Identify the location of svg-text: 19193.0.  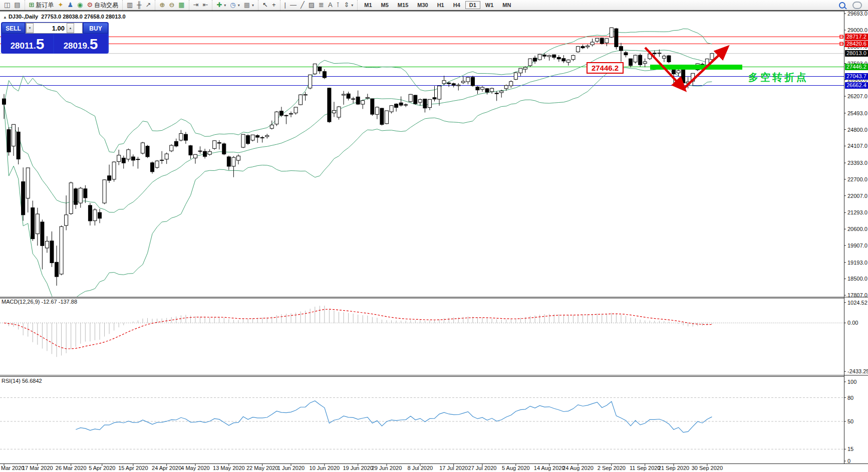
(857, 263).